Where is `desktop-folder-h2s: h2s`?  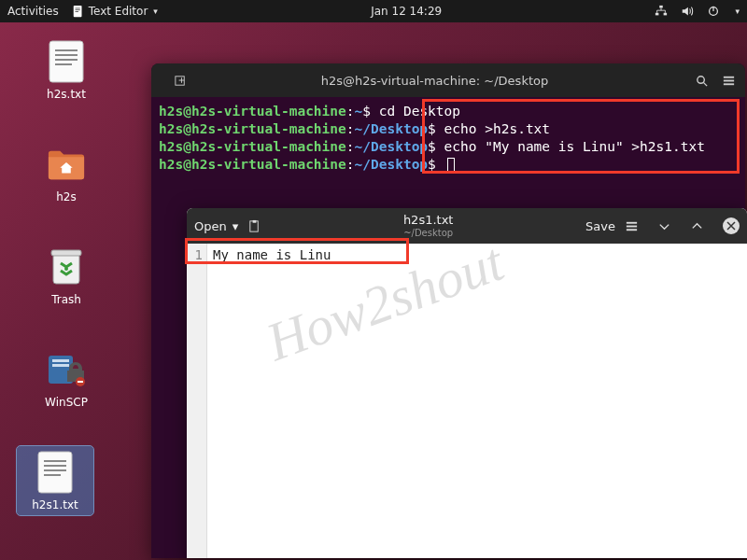 desktop-folder-h2s: h2s is located at coordinates (66, 173).